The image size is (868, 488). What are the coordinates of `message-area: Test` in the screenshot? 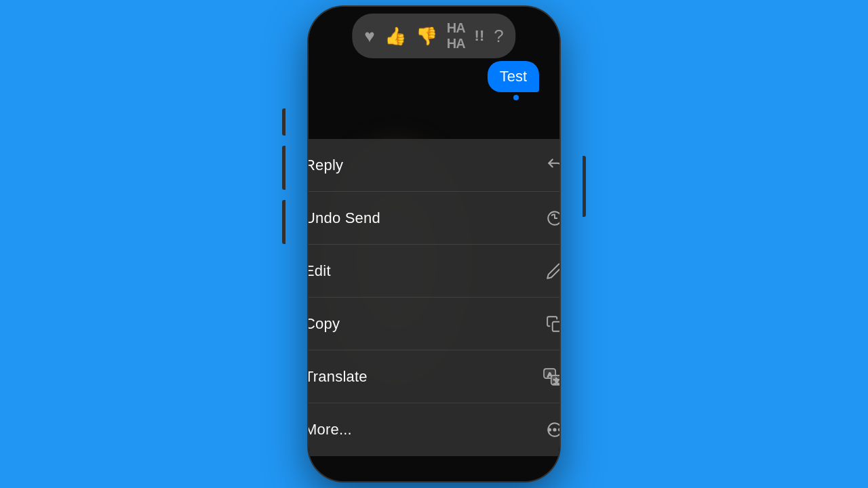 It's located at (513, 77).